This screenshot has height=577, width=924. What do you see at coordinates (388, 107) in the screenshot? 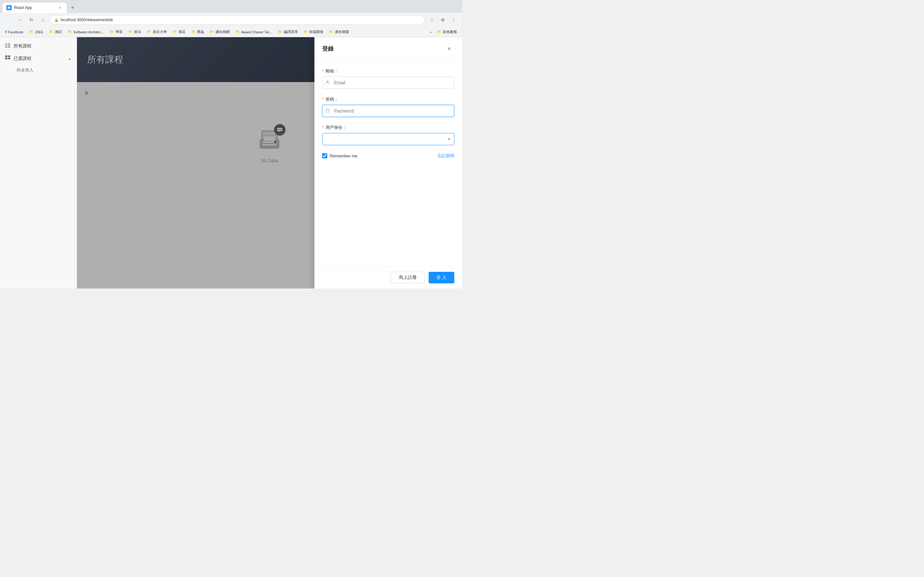
I see `password-form-group: * 密碼：` at bounding box center [388, 107].